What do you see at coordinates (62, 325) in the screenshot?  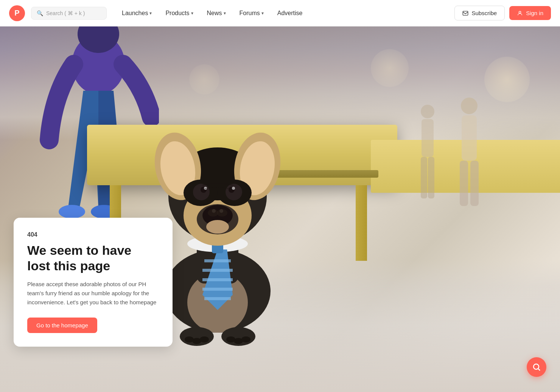 I see `go-to-homepage-button: Go to the homepage` at bounding box center [62, 325].